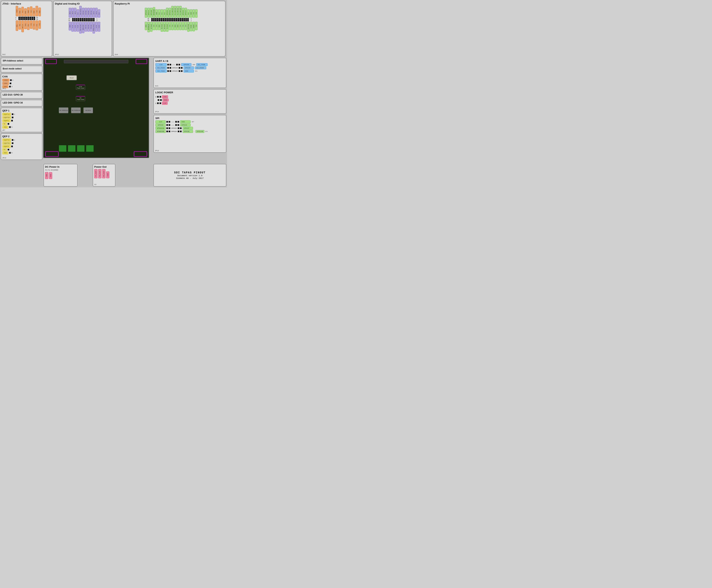  Describe the element at coordinates (6, 146) in the screenshot. I see `qep2-pin-3-tab: EQEP2I` at that location.